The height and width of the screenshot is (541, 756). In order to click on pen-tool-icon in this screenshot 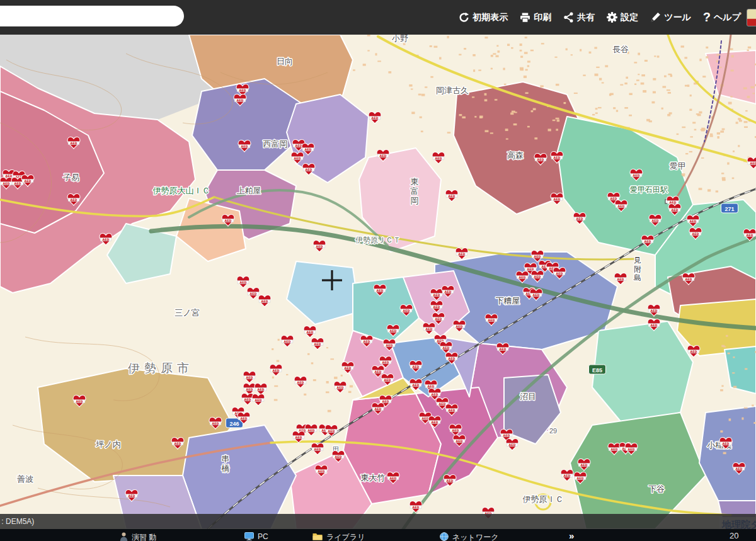, I will do `click(655, 18)`.